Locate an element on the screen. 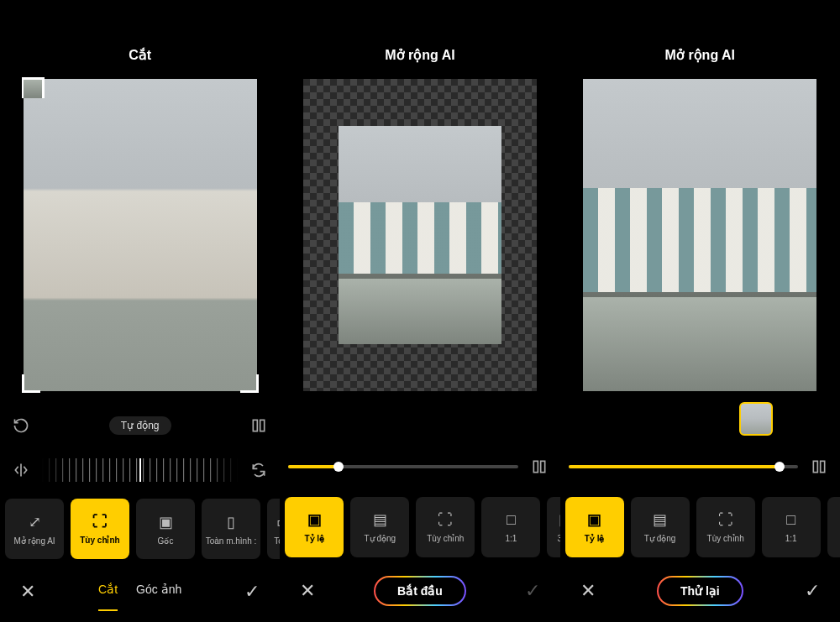 The image size is (840, 622). bottom-bar: ✕ Cắt Góc ảnh ✓ is located at coordinates (139, 591).